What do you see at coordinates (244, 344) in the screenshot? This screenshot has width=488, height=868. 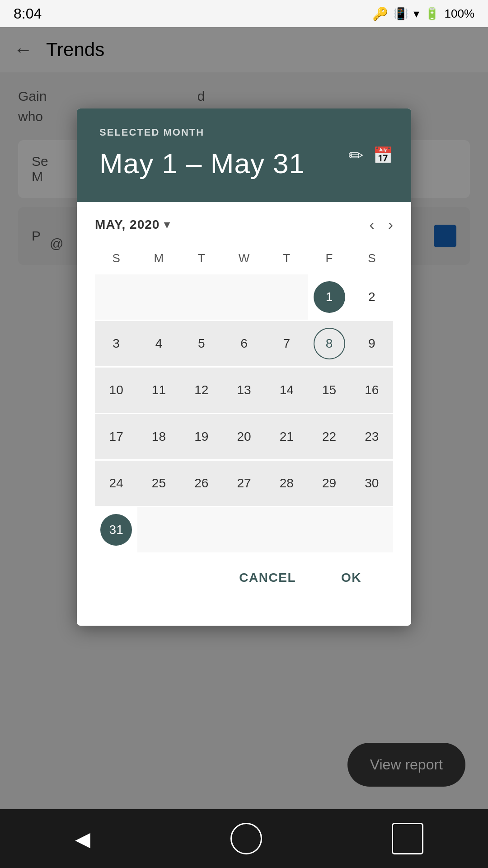 I see `calendar-day-6: 6` at bounding box center [244, 344].